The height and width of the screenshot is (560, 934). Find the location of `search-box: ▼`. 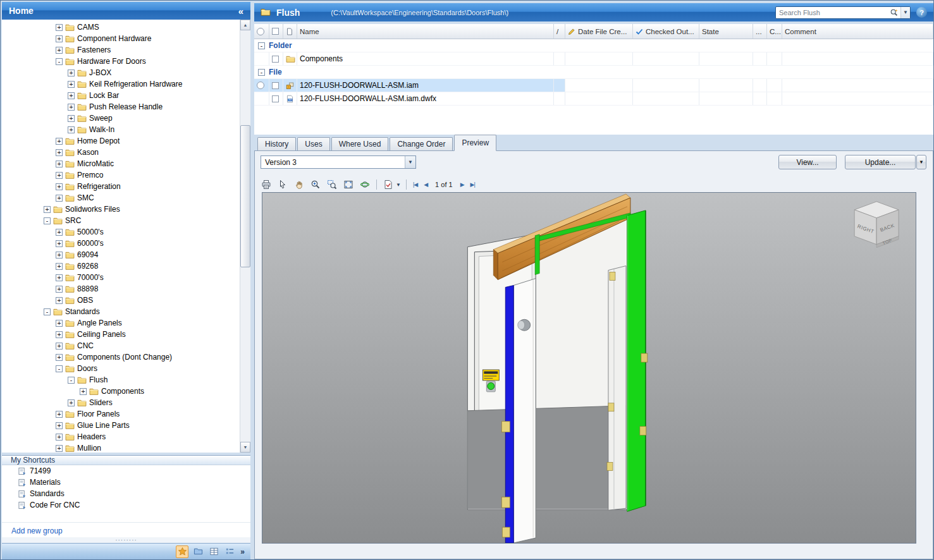

search-box: ▼ is located at coordinates (843, 13).